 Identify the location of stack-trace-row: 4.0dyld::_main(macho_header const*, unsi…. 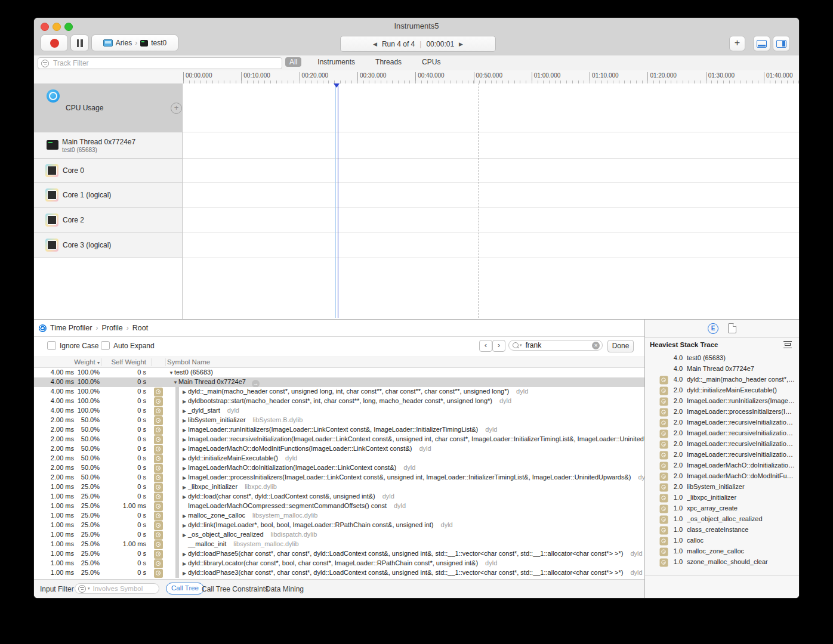
(722, 380).